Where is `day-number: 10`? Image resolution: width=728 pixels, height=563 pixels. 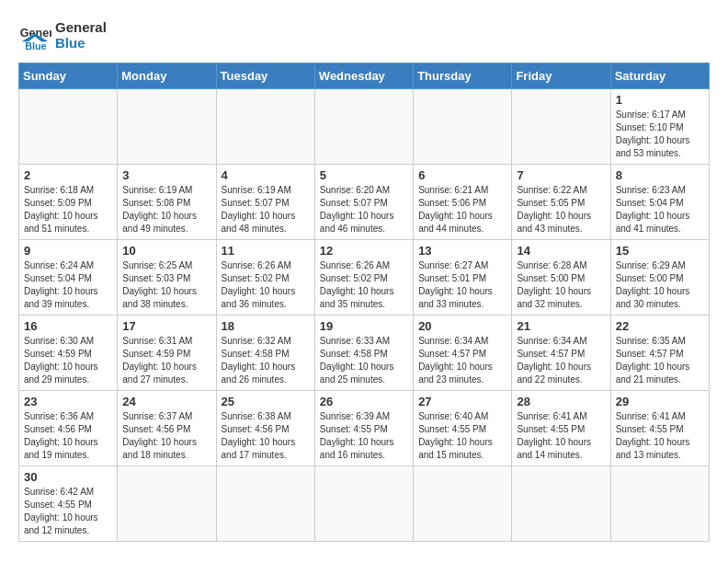
day-number: 10 is located at coordinates (166, 250).